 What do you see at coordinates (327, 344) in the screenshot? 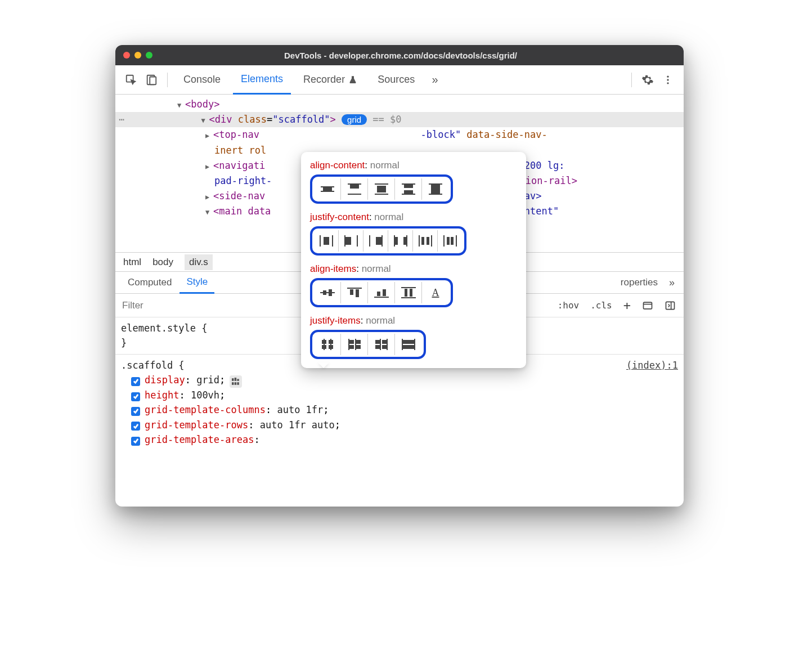
I see `justify-items-center-icon` at bounding box center [327, 344].